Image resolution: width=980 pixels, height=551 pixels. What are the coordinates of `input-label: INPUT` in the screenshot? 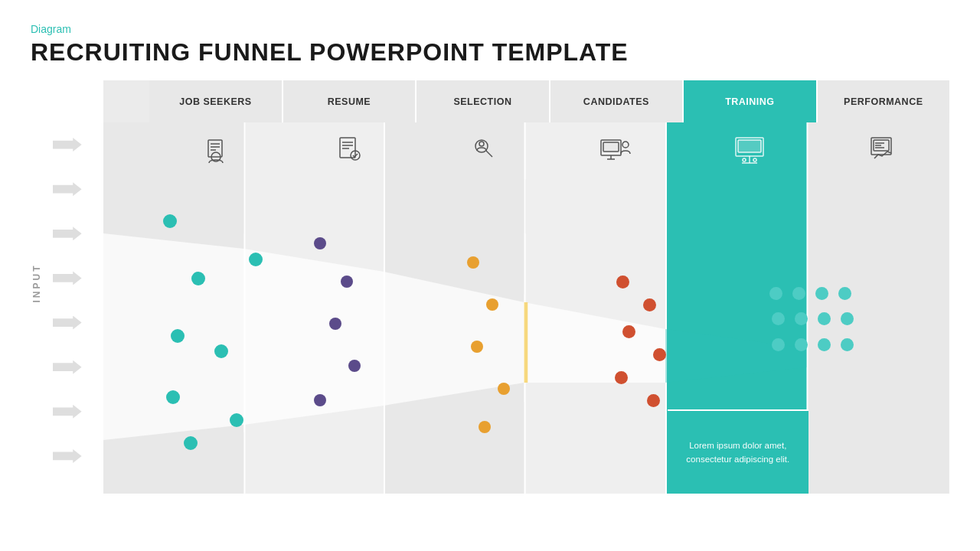 It's located at (37, 283).